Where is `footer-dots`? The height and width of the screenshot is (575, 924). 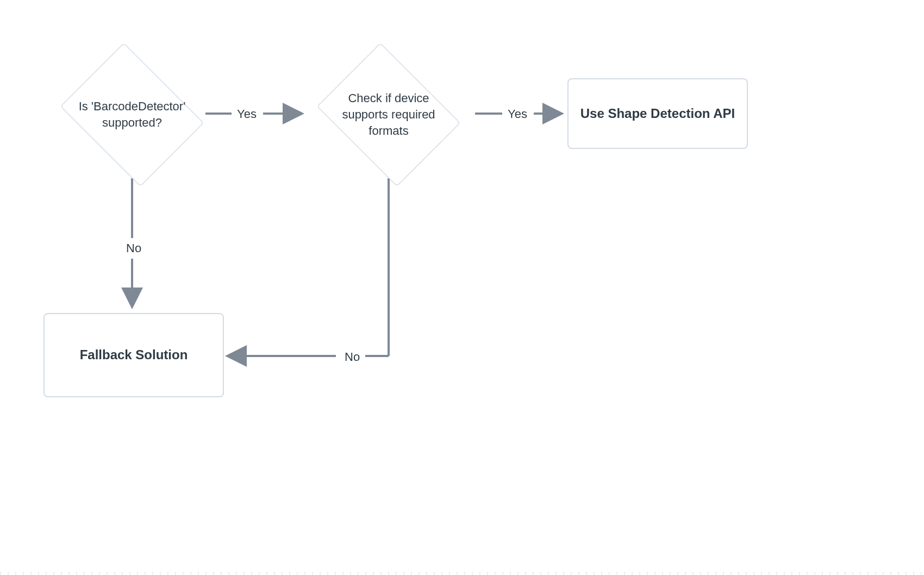
footer-dots is located at coordinates (462, 573).